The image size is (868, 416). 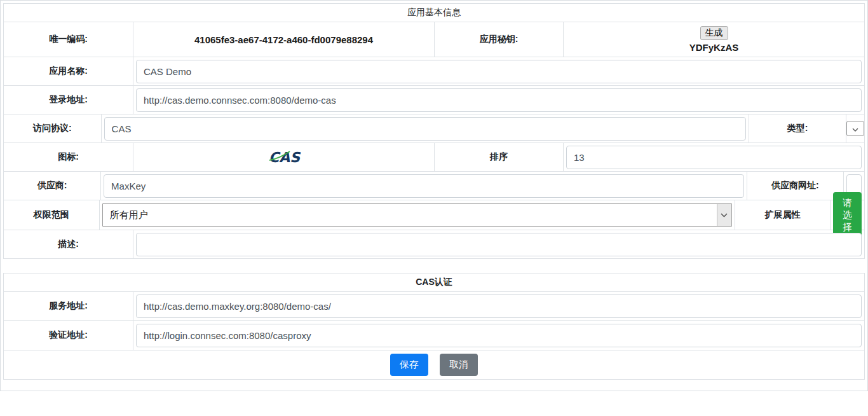 I want to click on generate-secret-button: 生成, so click(x=714, y=33).